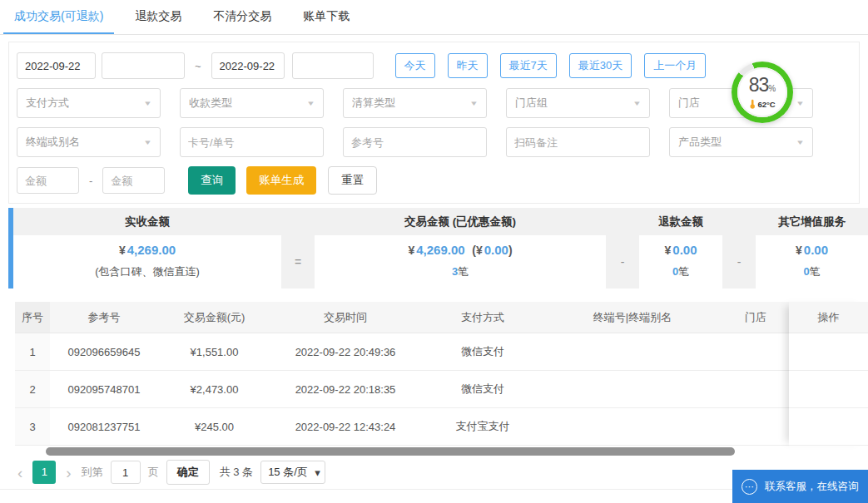  I want to click on system-monitor-gauge: 83% 62°C, so click(762, 92).